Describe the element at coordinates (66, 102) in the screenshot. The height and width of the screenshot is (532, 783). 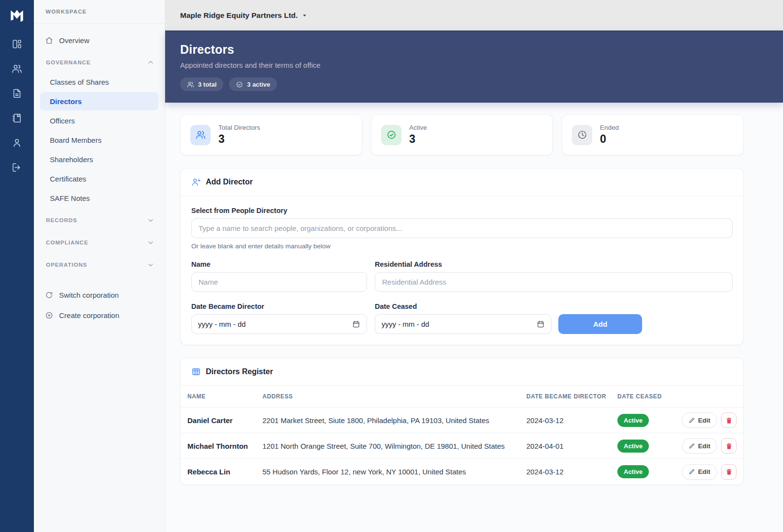
I see `sidebar-item-label: Directors` at that location.